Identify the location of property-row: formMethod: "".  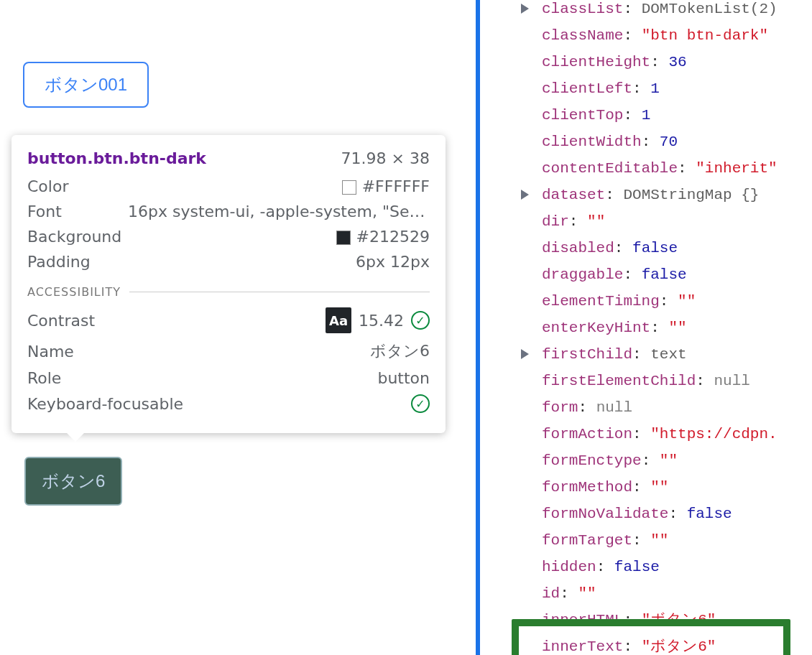
(677, 487).